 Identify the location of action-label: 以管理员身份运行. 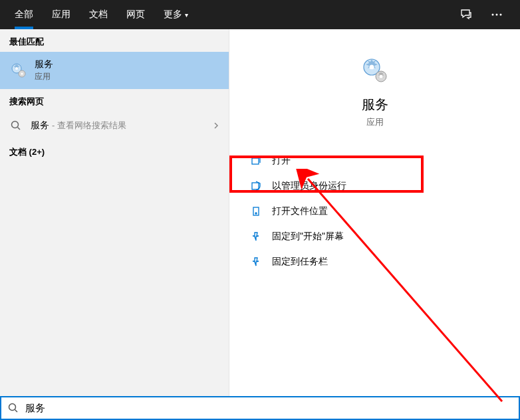
(309, 186).